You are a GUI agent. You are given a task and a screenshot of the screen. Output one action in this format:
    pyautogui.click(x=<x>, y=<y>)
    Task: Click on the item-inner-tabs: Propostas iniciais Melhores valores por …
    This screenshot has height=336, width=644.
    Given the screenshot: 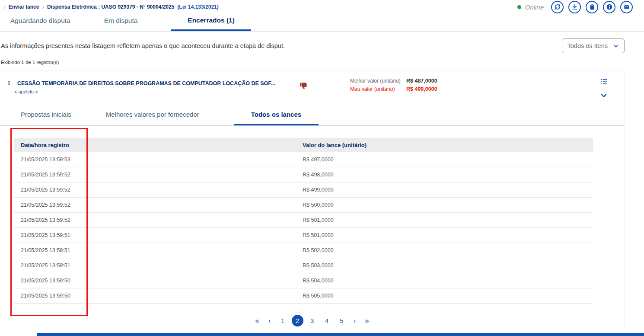 What is the action you would take?
    pyautogui.click(x=312, y=118)
    